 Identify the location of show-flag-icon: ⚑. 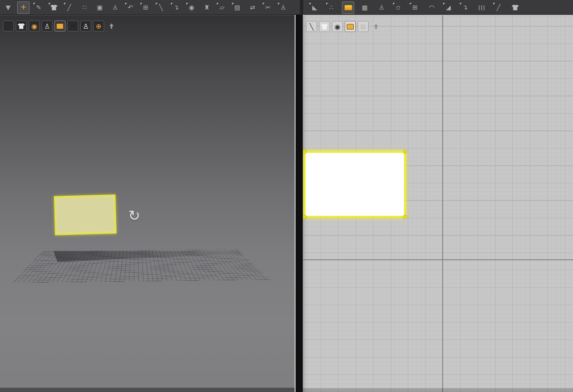
(73, 26).